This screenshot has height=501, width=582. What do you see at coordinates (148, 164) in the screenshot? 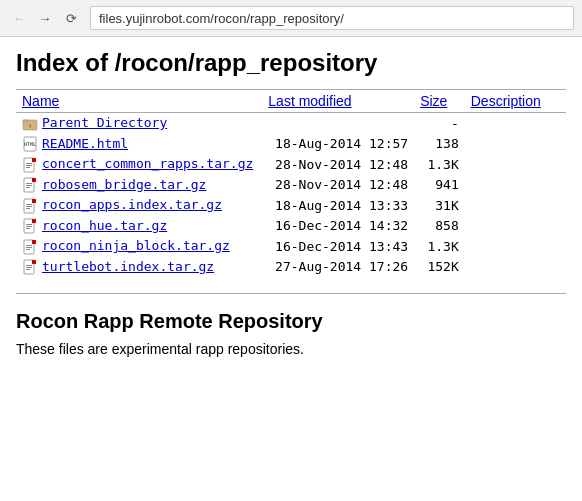
I see `file-link: concert_common_rapps.tar.gz` at bounding box center [148, 164].